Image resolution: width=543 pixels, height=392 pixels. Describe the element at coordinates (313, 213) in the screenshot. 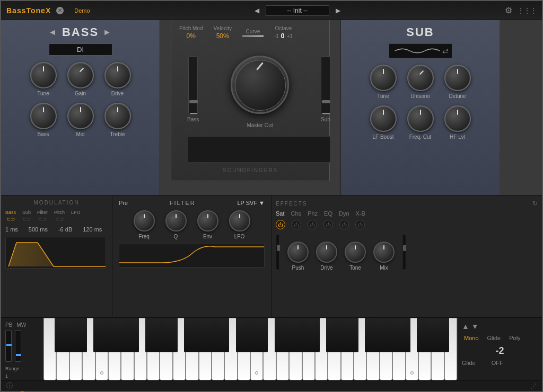

I see `effect-tab-phz: Phz` at that location.